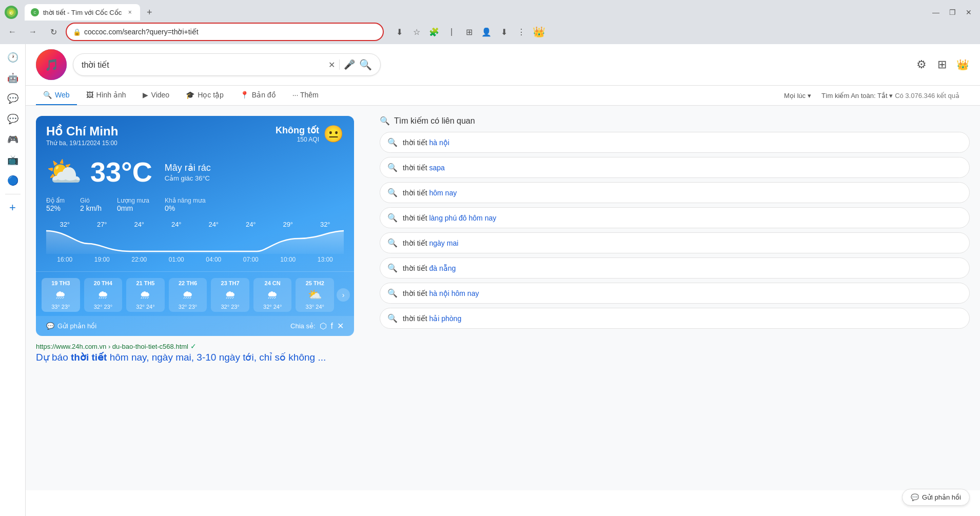 The image size is (980, 516). Describe the element at coordinates (317, 326) in the screenshot. I see `weather-share-section: Chia sẻ: ⬡ f ✕` at that location.